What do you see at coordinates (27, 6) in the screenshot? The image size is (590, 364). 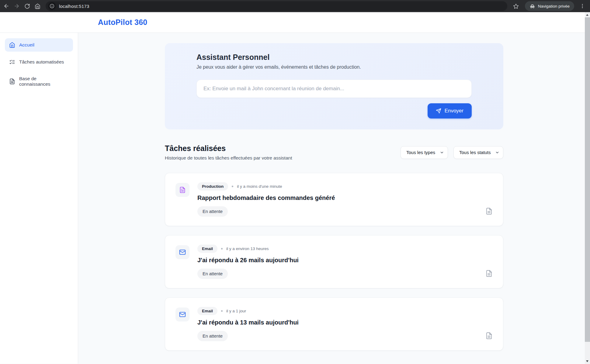 I see `refresh-button` at bounding box center [27, 6].